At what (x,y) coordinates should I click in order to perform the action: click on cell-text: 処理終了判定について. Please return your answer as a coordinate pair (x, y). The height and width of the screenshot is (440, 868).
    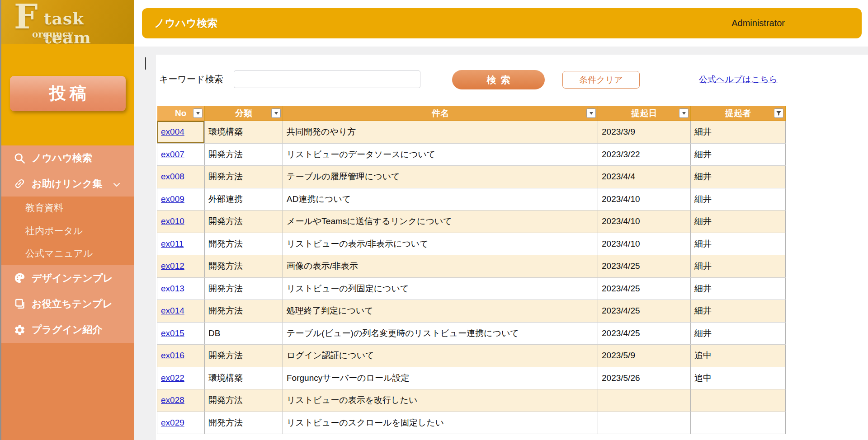
    Looking at the image, I should click on (330, 311).